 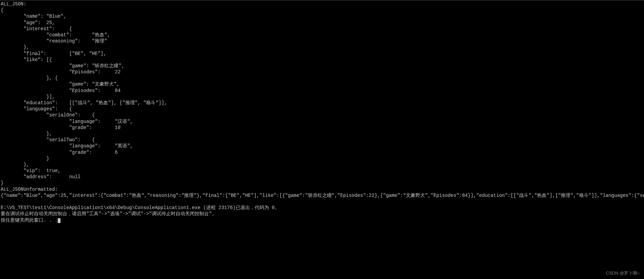 What do you see at coordinates (322, 196) in the screenshot?
I see `json-unformatted-block: {"name":"Blue","age":25,"interest":{"com…` at bounding box center [322, 196].